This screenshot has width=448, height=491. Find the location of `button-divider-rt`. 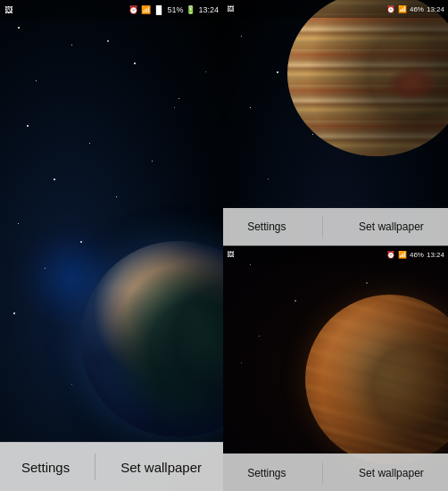

button-divider-rt is located at coordinates (323, 227).